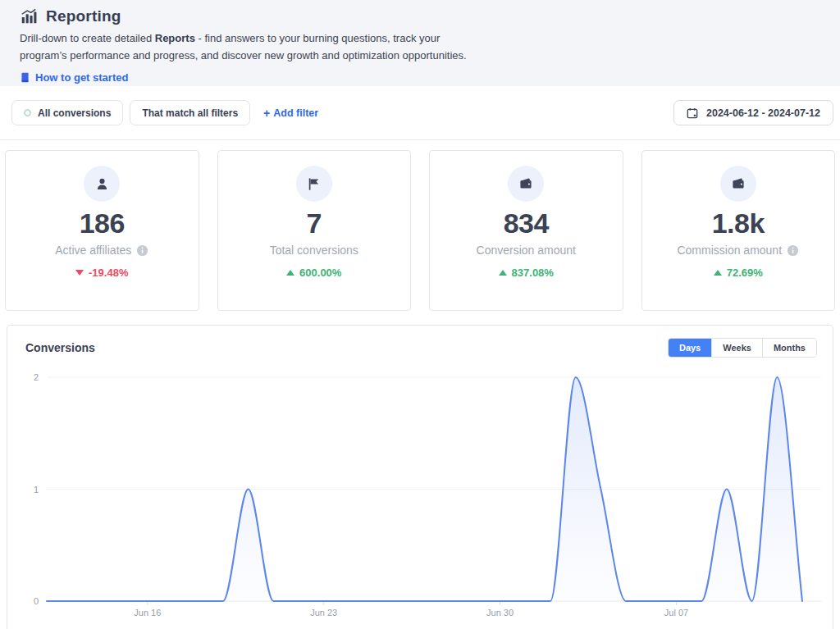 The image size is (840, 629). I want to click on stat-delta: 600.00%, so click(315, 272).